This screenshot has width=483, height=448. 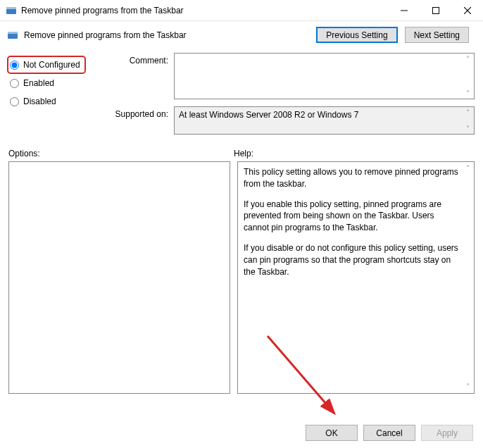 I want to click on state-radios: Not Configured Enabled Disabled, so click(x=59, y=97).